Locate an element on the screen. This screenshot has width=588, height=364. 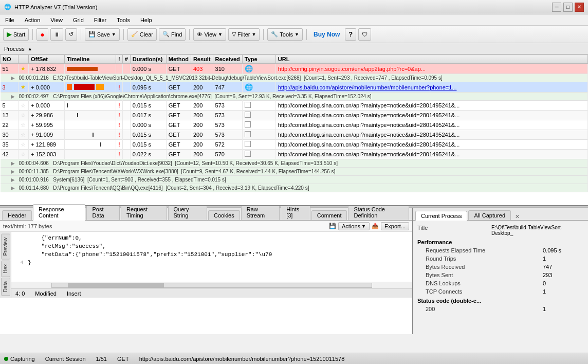
col-header-timeline: Timeline is located at coordinates (90, 60).